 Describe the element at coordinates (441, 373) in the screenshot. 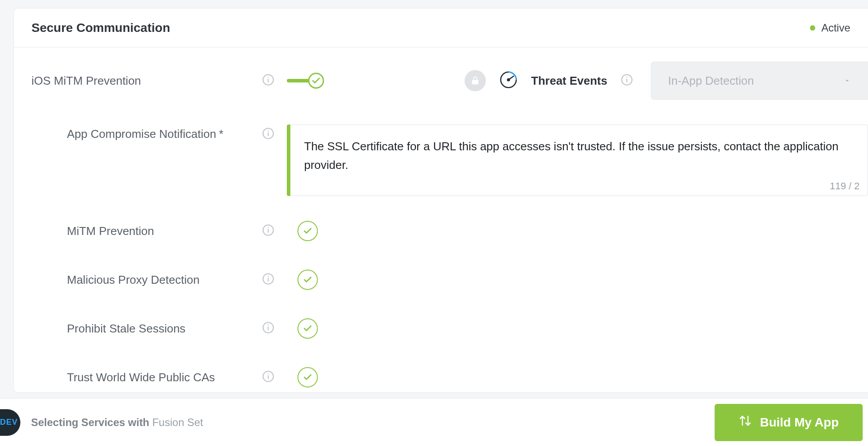

I see `sub-setting-row: Trust World Wide Public CAs` at that location.